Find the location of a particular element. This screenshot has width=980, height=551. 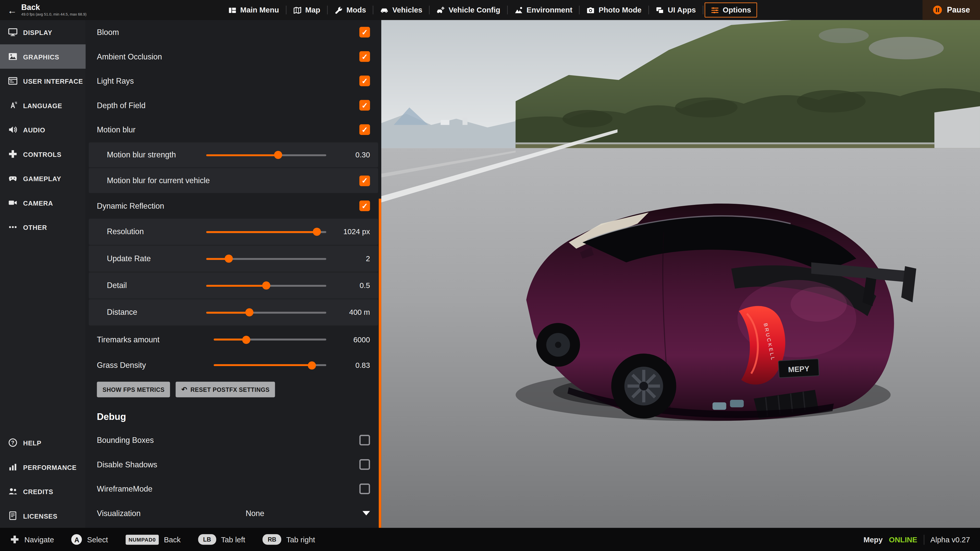

sidebar-item-performance: PERFORMANCE is located at coordinates (43, 467).